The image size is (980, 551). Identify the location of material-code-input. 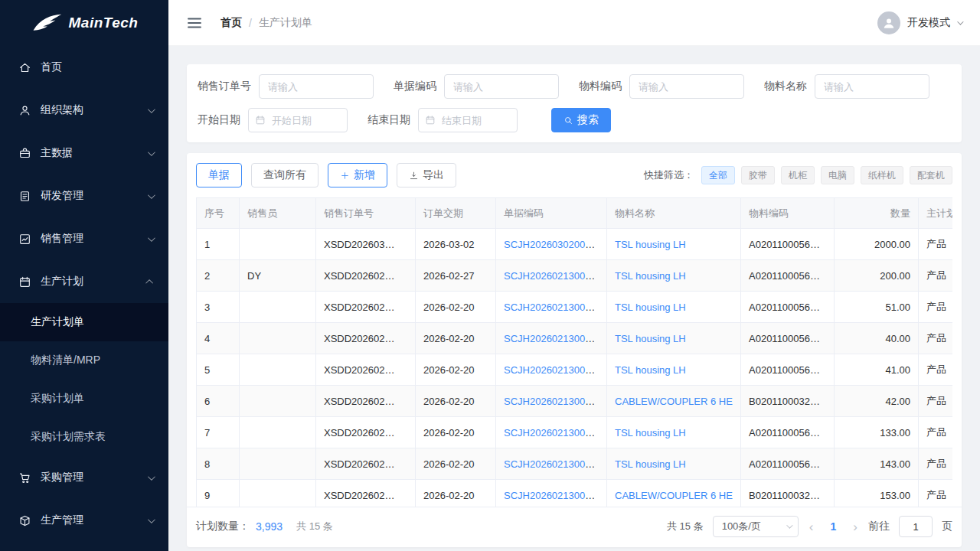
(687, 86).